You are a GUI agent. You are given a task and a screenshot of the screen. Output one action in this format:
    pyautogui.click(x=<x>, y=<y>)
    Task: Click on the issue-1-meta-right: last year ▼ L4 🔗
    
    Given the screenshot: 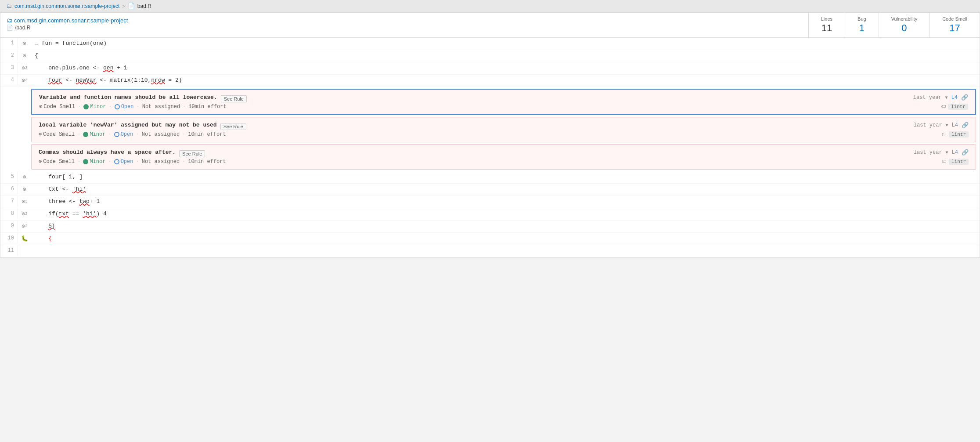 What is the action you would take?
    pyautogui.click(x=940, y=98)
    